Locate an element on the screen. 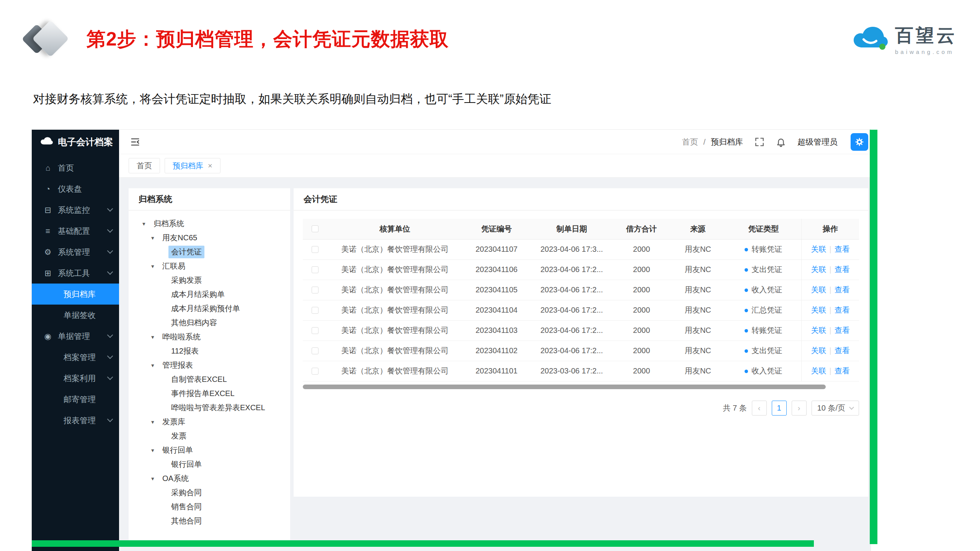 Image resolution: width=980 pixels, height=551 pixels. tree-node: 事件报告单EXCEL is located at coordinates (209, 393).